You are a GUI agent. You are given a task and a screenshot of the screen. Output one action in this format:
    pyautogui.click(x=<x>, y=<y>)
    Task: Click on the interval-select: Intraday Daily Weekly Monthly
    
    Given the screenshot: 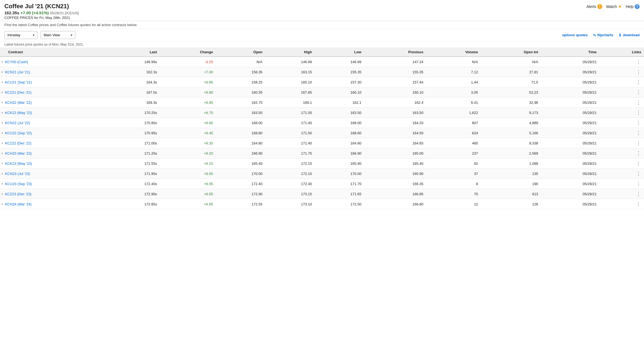 What is the action you would take?
    pyautogui.click(x=21, y=35)
    